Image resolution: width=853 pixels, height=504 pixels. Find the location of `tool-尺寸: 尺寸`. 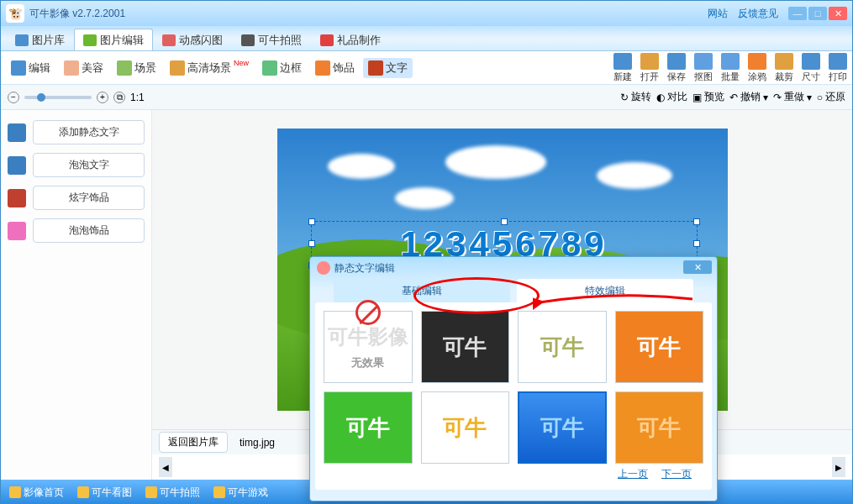

tool-尺寸: 尺寸 is located at coordinates (811, 68).